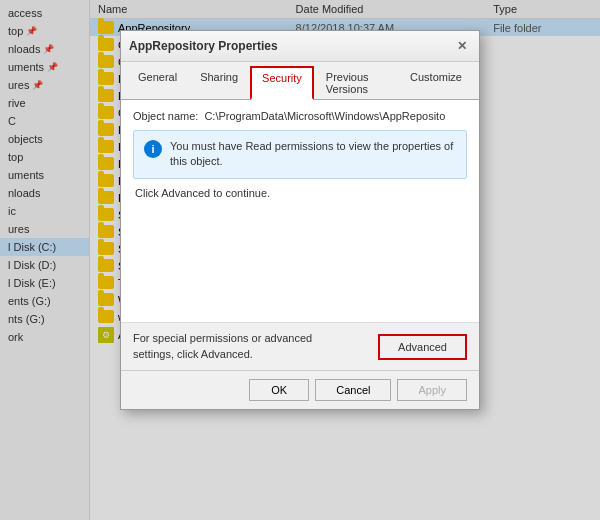 The width and height of the screenshot is (600, 520). Describe the element at coordinates (279, 390) in the screenshot. I see `ok-button: OK` at that location.